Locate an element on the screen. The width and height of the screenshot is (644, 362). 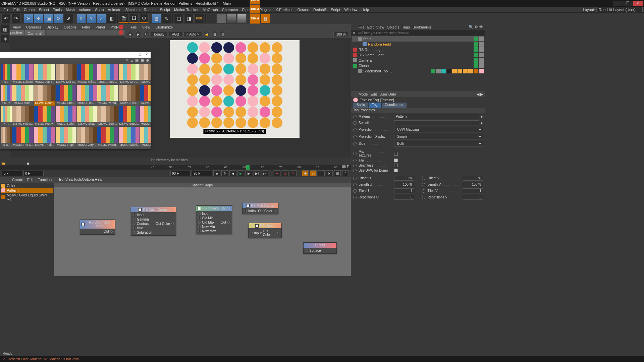
menu-redshift: Redshift is located at coordinates (320, 10).